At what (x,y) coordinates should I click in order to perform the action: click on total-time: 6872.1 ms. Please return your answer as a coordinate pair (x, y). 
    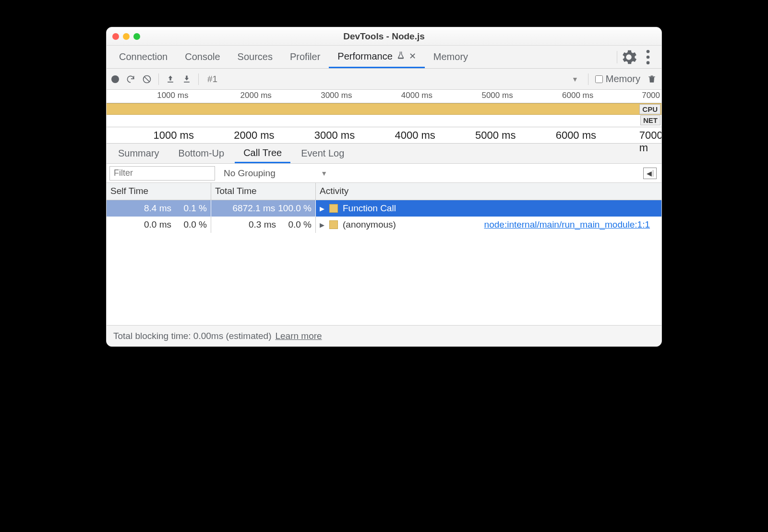
    Looking at the image, I should click on (252, 208).